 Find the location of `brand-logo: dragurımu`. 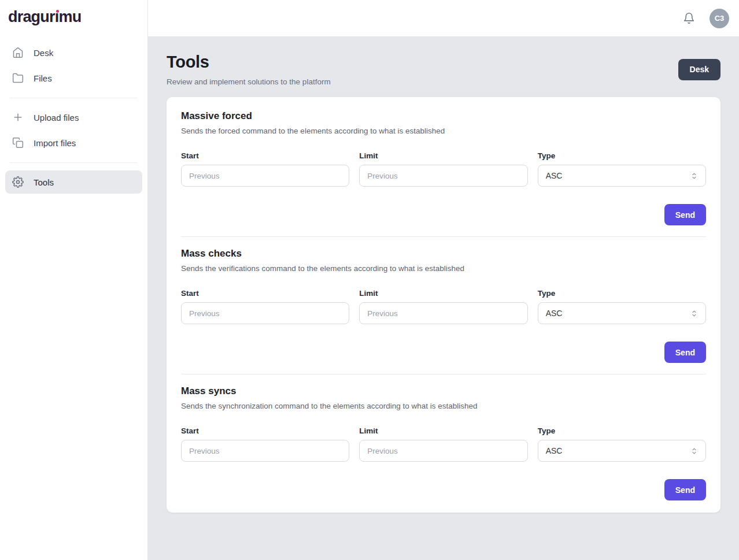

brand-logo: dragurımu is located at coordinates (74, 21).